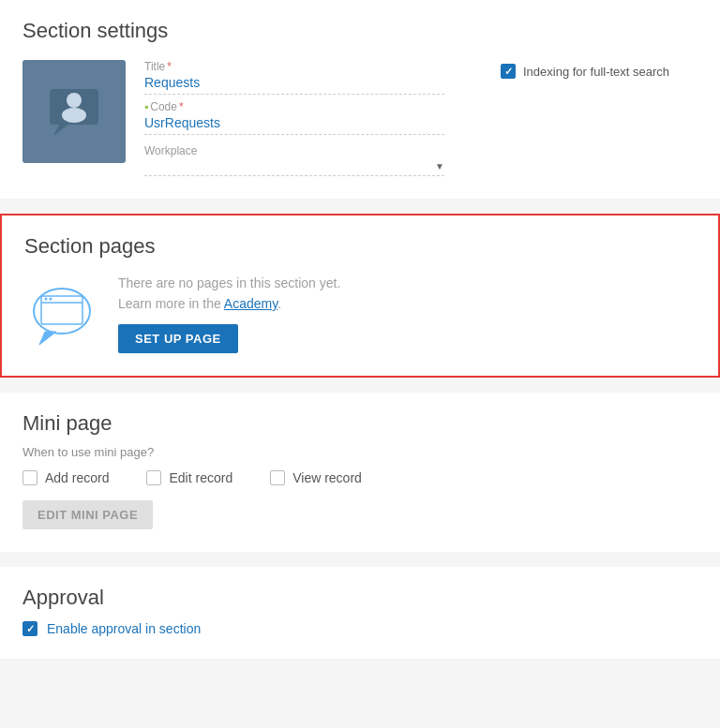 The width and height of the screenshot is (720, 728). Describe the element at coordinates (360, 423) in the screenshot. I see `mini-page-title: Mini page` at that location.